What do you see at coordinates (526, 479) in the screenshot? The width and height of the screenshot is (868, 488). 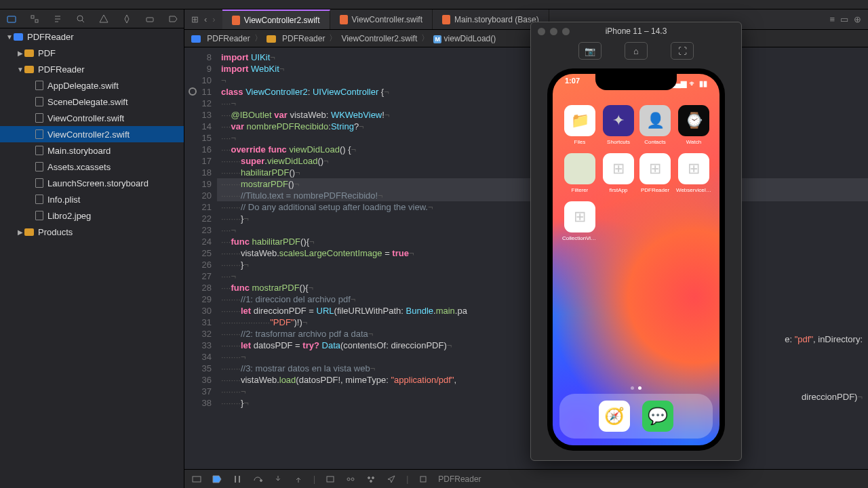 I see `debug-bar: | | PDFReader` at bounding box center [526, 479].